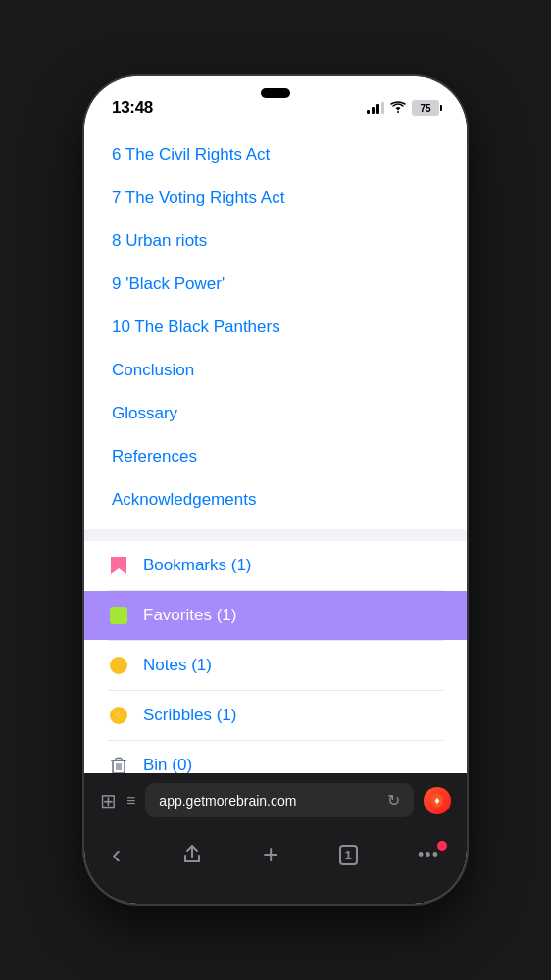 The height and width of the screenshot is (980, 551). Describe the element at coordinates (276, 565) in the screenshot. I see `bookmarks-item: Bookmarks (1)` at that location.